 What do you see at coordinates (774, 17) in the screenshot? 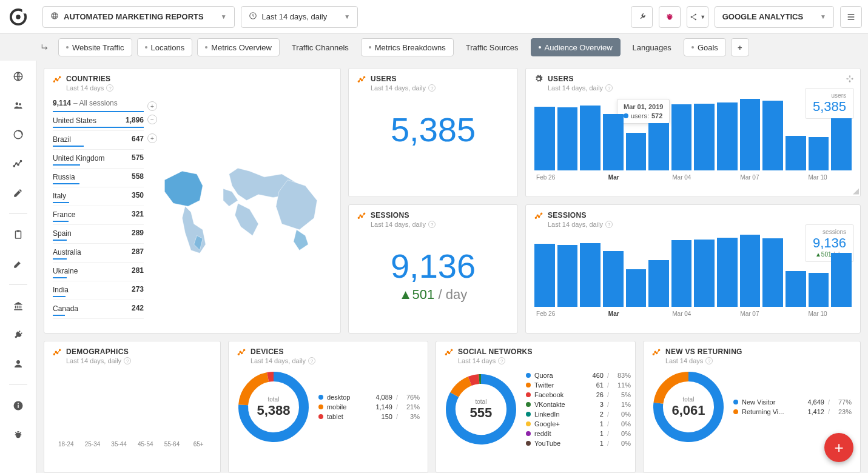
I see `account-selector: GOOGLE ANALYTICS ▼` at bounding box center [774, 17].